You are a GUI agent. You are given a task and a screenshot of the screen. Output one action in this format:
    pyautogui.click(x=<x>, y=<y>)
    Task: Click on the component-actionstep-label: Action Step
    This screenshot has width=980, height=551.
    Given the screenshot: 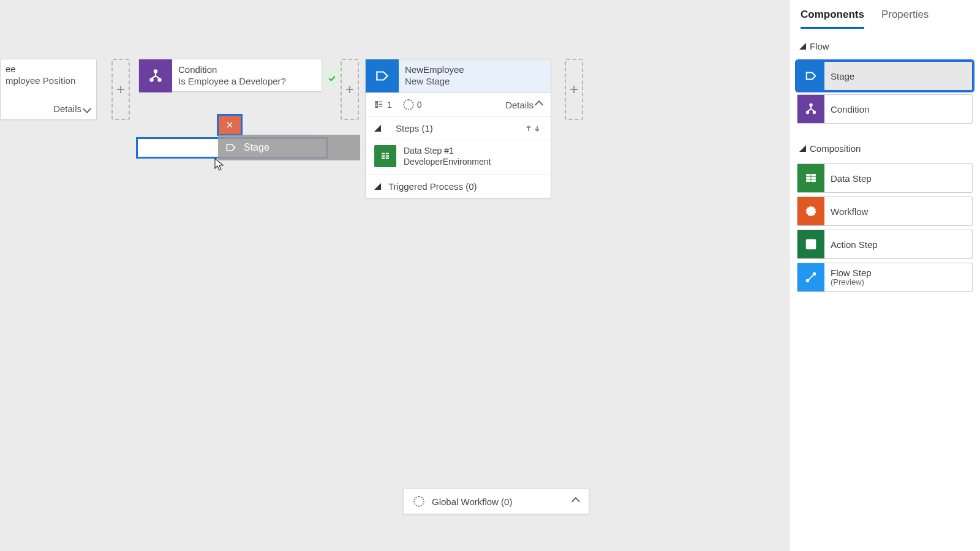 What is the action you would take?
    pyautogui.click(x=851, y=245)
    